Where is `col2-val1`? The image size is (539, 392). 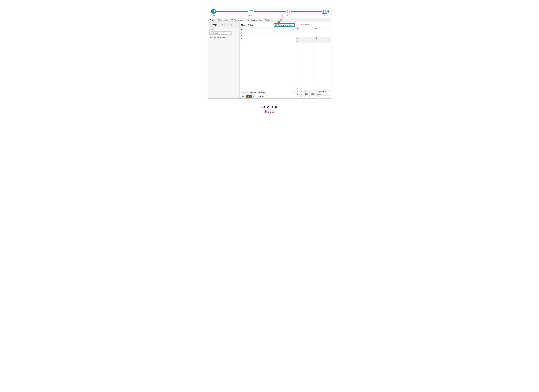
col2-val1 is located at coordinates (323, 34).